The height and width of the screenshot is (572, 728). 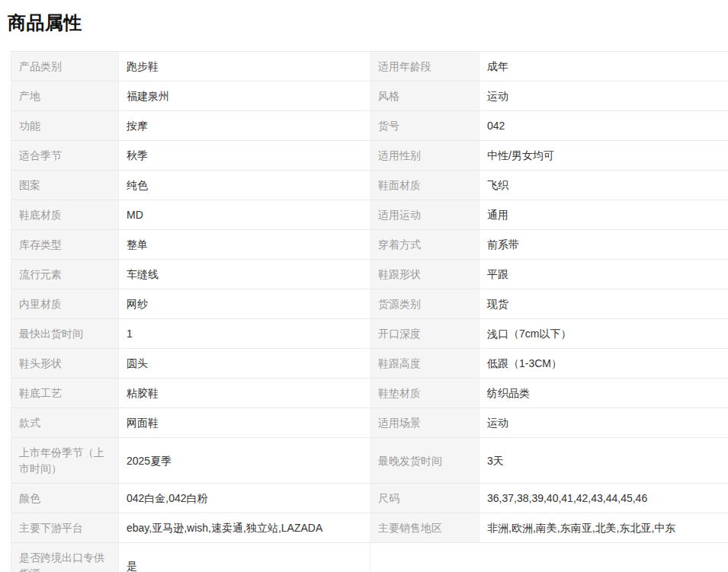 What do you see at coordinates (370, 305) in the screenshot?
I see `attr-row: 内里材质 网纱 货源类别 现货` at bounding box center [370, 305].